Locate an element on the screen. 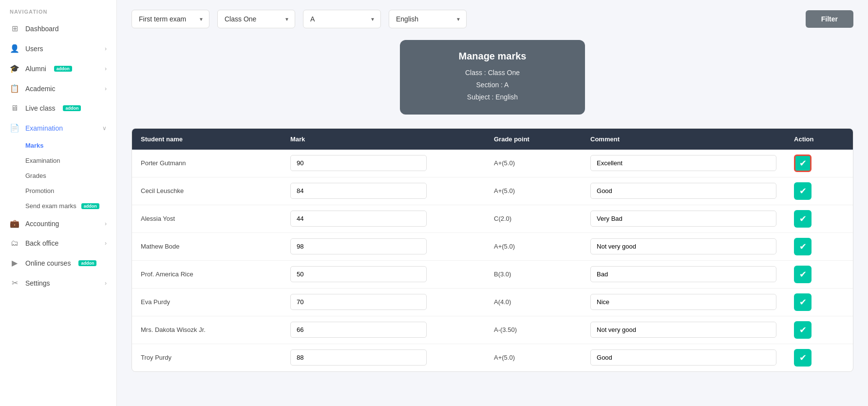 The image size is (868, 406). alumni-addon-badge: addon is located at coordinates (63, 69).